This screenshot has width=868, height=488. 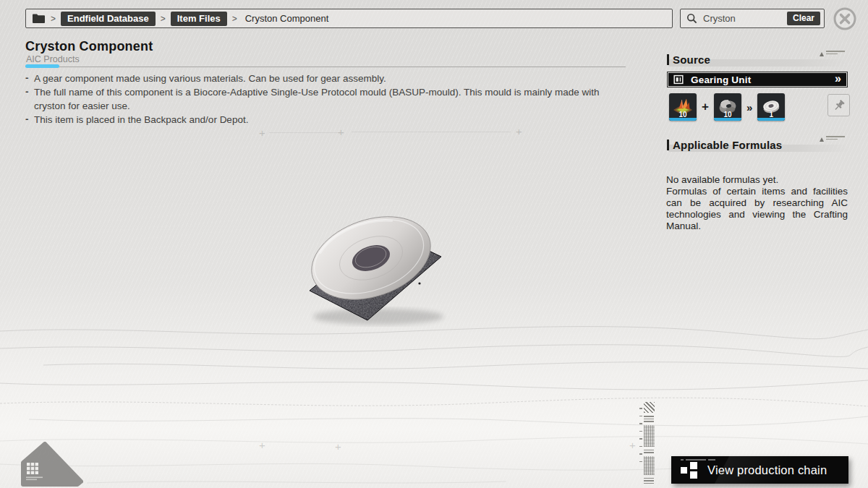 What do you see at coordinates (199, 19) in the screenshot?
I see `breadcrumb-item-item-files: Item Files` at bounding box center [199, 19].